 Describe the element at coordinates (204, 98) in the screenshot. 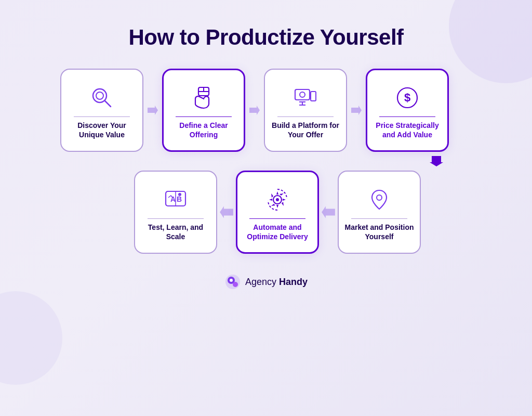

I see `hand-box-icon` at that location.